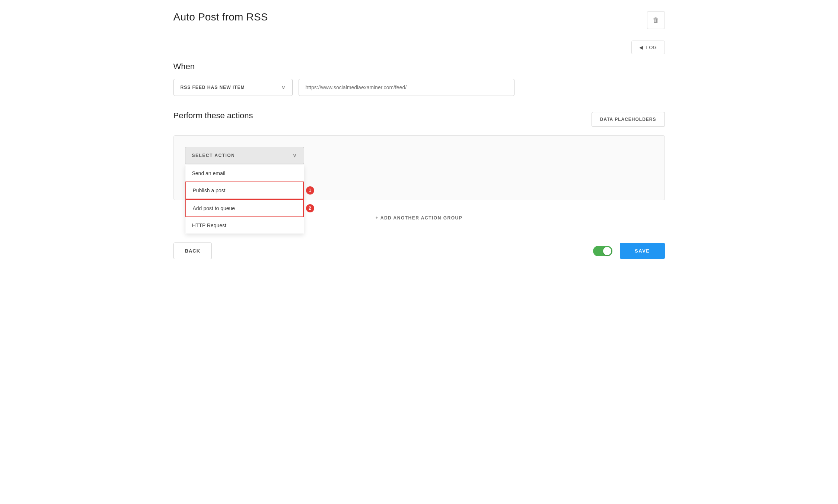 The width and height of the screenshot is (838, 504). What do you see at coordinates (629, 251) in the screenshot?
I see `footer-right: SAVE` at bounding box center [629, 251].